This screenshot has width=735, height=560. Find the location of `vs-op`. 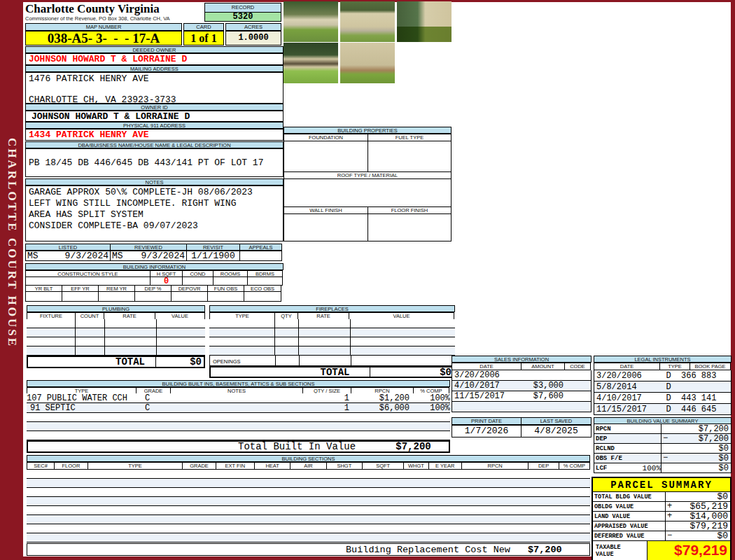

vs-op is located at coordinates (666, 448).